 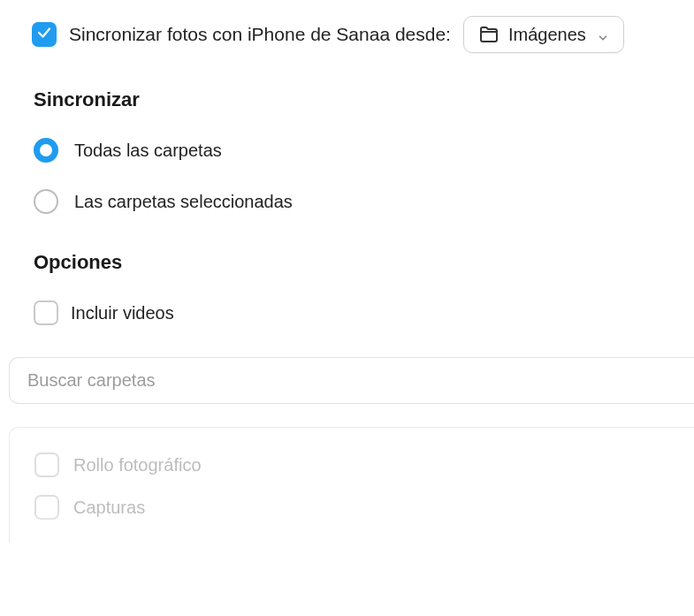 What do you see at coordinates (364, 262) in the screenshot?
I see `options-section-title: Opciones` at bounding box center [364, 262].